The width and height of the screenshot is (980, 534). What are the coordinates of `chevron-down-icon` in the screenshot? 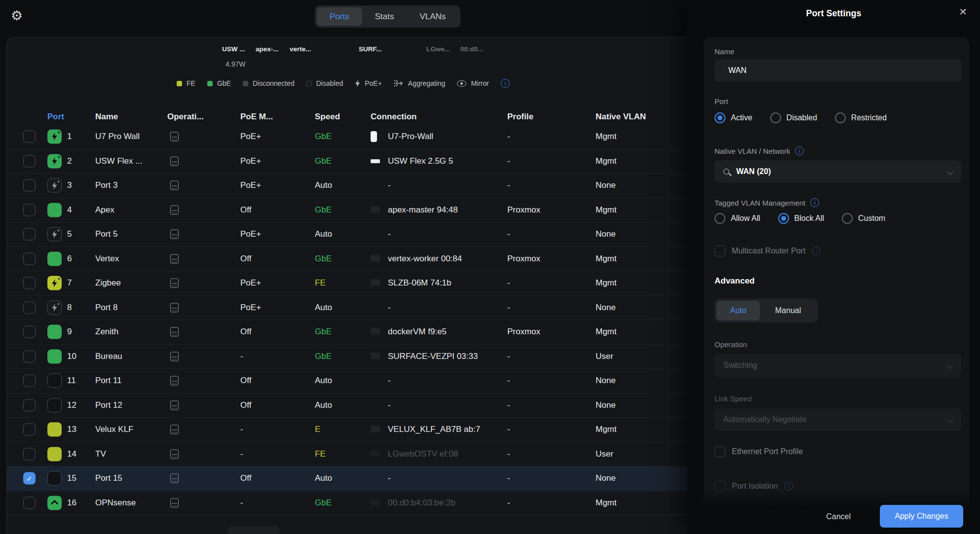 It's located at (950, 420).